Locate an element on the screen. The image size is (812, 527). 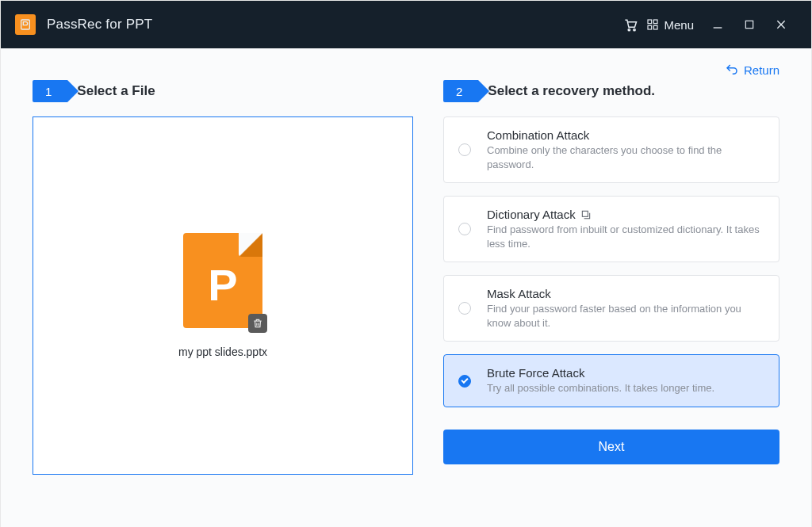
method-title: Dictionary Attack is located at coordinates (626, 214).